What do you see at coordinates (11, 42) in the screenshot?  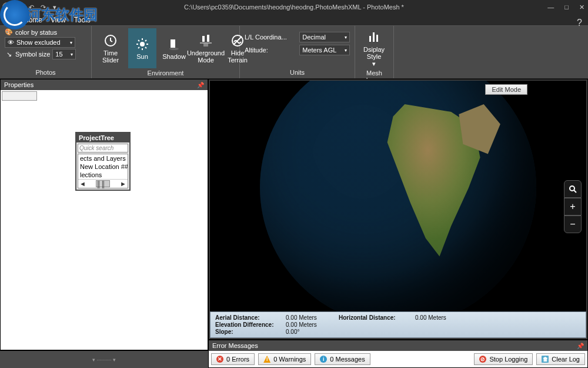 I see `eye-icon: 👁` at bounding box center [11, 42].